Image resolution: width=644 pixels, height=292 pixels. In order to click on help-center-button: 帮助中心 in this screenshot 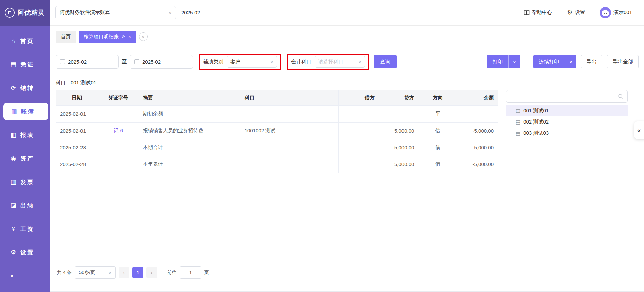, I will do `click(538, 13)`.